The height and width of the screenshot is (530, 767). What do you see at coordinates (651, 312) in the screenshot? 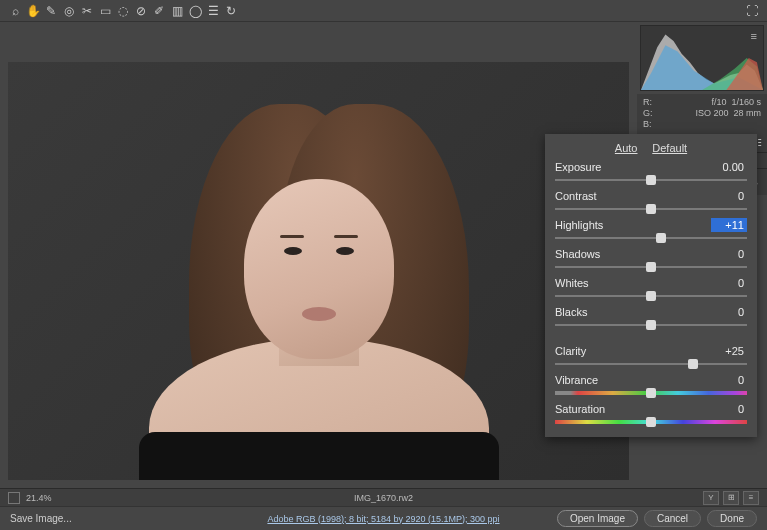
I see `slider-row-blacks: Blacks 0` at bounding box center [651, 312].